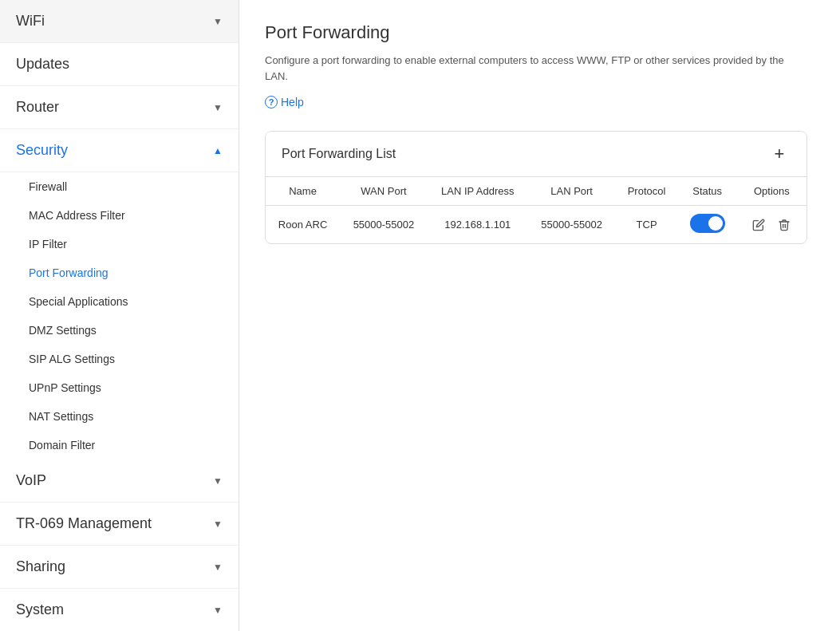  Describe the element at coordinates (120, 151) in the screenshot. I see `sidebar-item-security: Security ▲` at that location.